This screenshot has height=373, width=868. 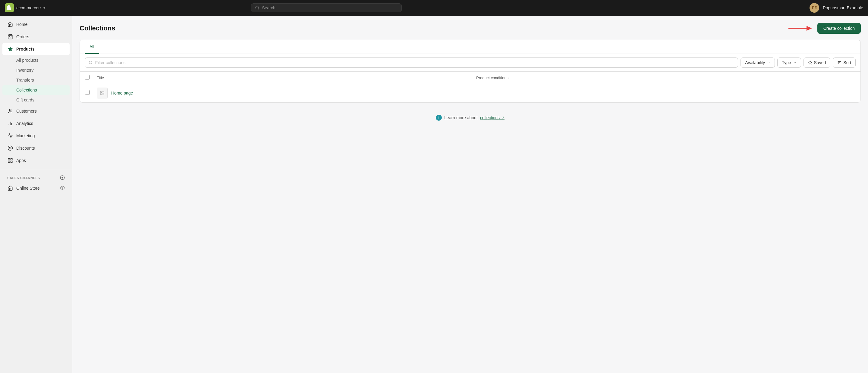 I want to click on marketing-icon, so click(x=10, y=136).